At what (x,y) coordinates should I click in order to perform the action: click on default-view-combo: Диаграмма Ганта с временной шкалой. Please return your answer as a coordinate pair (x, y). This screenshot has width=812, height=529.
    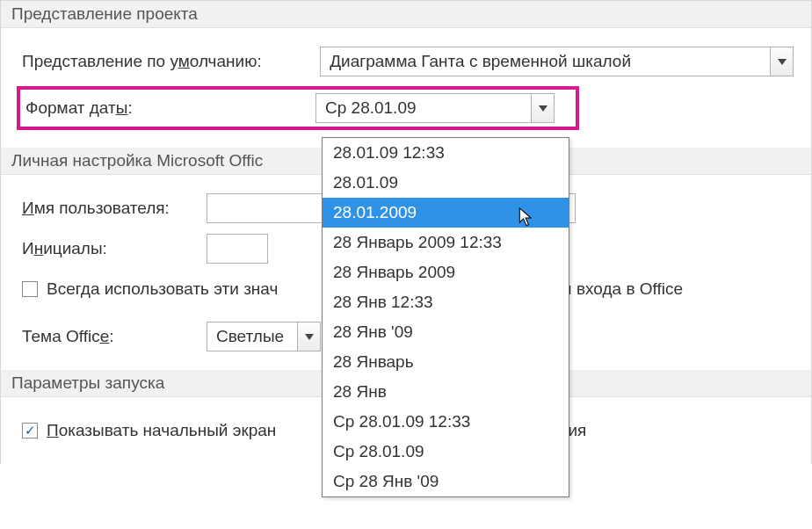
    Looking at the image, I should click on (557, 62).